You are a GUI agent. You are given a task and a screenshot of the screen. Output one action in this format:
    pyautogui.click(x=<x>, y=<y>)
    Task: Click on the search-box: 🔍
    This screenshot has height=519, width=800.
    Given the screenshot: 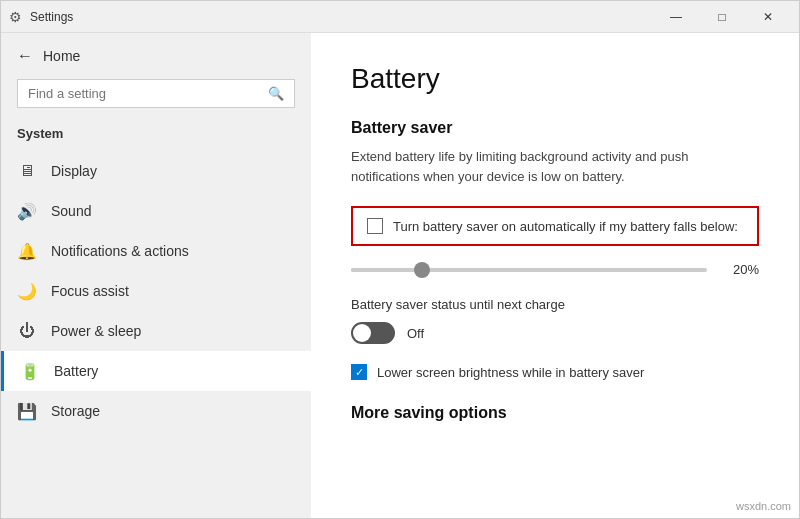 What is the action you would take?
    pyautogui.click(x=156, y=94)
    